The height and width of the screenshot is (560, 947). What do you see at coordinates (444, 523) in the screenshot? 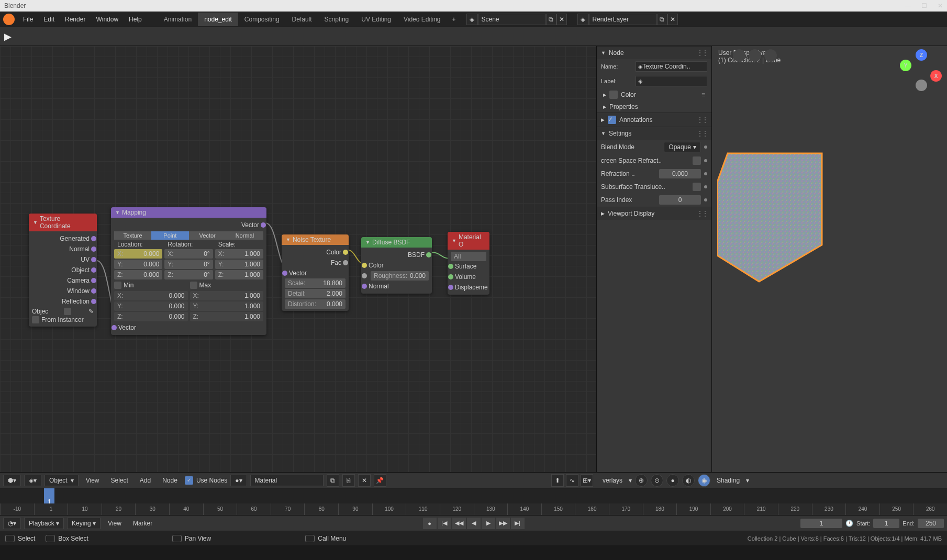
I see `jump-start-button: |◀` at bounding box center [444, 523].